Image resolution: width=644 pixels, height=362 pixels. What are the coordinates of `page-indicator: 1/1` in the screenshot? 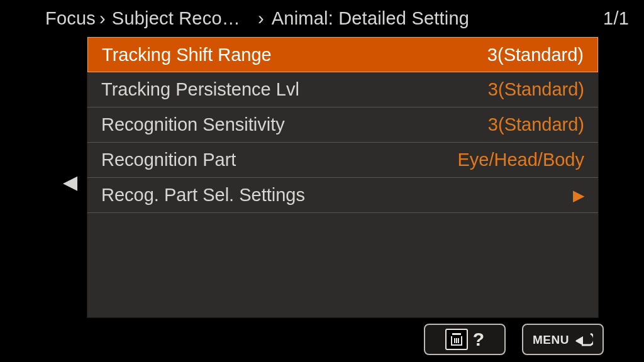 It's located at (616, 19).